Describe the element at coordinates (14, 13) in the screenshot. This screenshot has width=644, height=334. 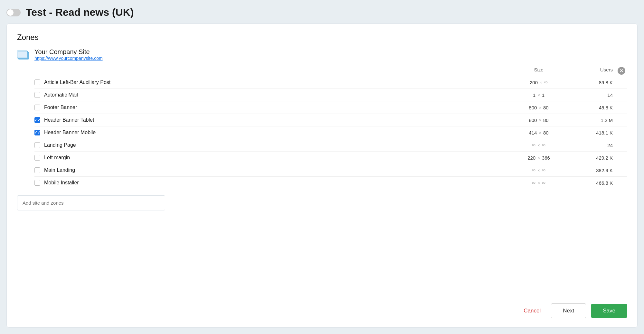
I see `toggle-switch` at that location.